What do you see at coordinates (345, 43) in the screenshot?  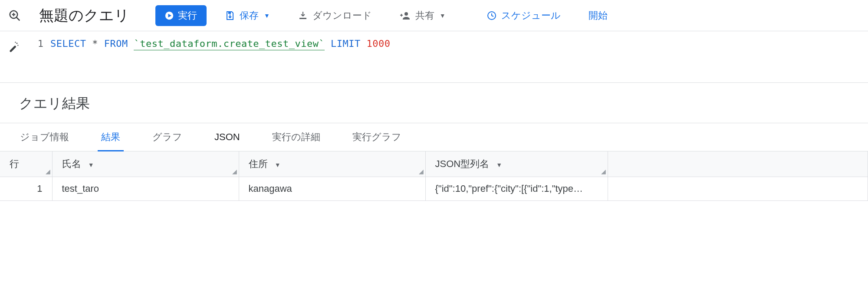 I see `sql-keyword-limit: LIMIT` at bounding box center [345, 43].